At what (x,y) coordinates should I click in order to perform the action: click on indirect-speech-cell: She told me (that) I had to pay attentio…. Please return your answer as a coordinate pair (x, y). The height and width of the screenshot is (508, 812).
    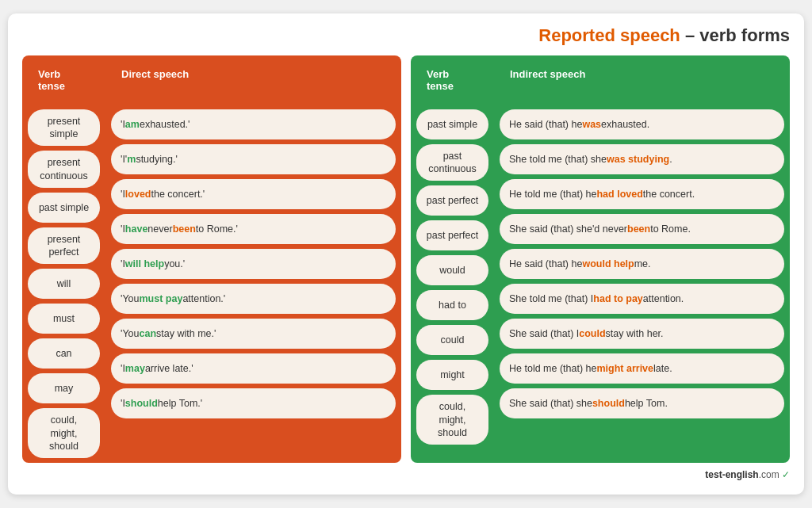
    Looking at the image, I should click on (642, 299).